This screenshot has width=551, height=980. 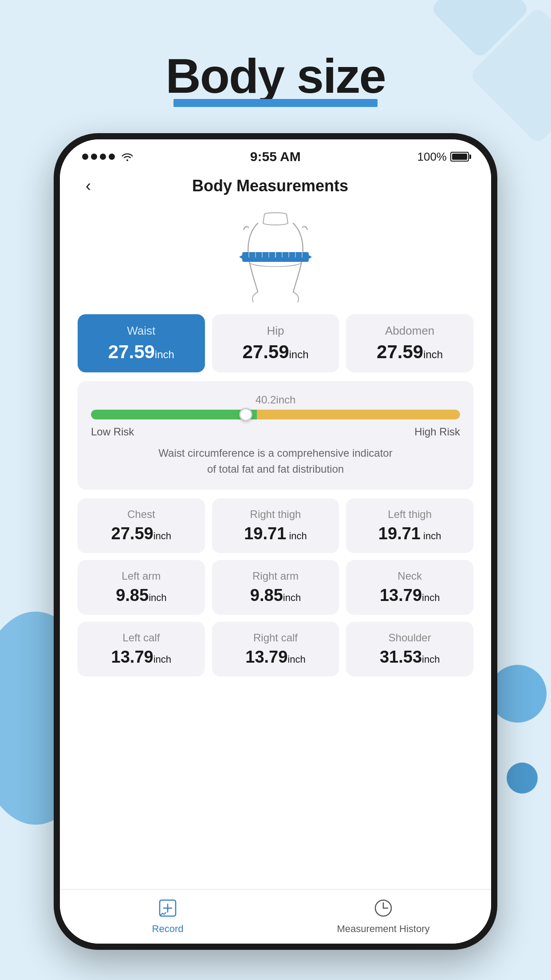 What do you see at coordinates (141, 352) in the screenshot?
I see `tab-waist-value: 27.59inch` at bounding box center [141, 352].